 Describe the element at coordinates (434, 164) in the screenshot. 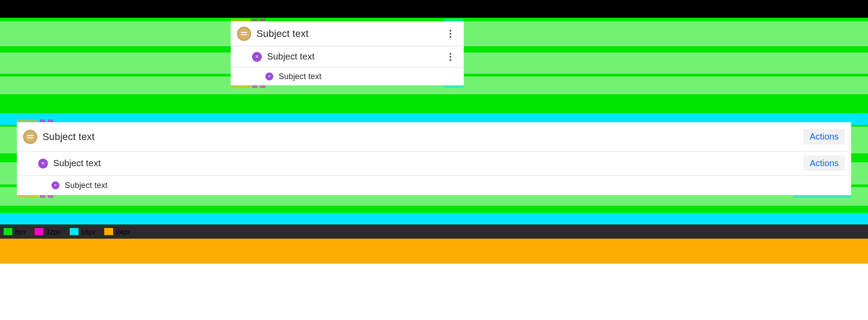

I see `list-row: = Subject text Actions` at that location.